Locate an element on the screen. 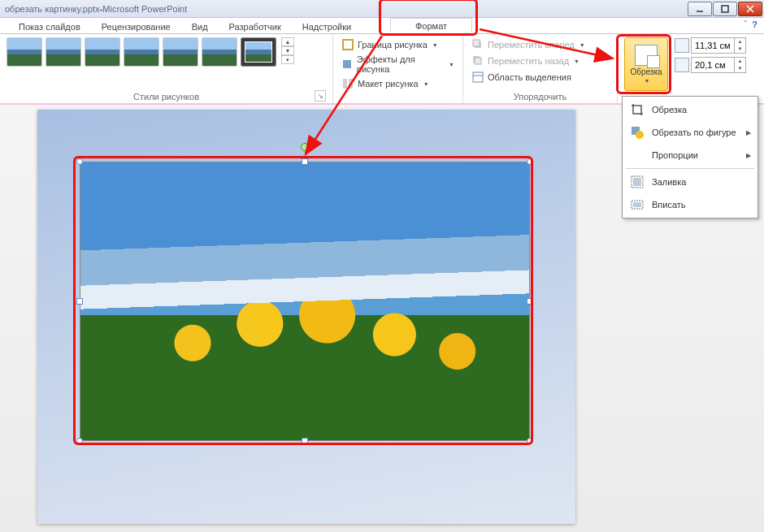  menu-item-fill: Заливка is located at coordinates (690, 182).